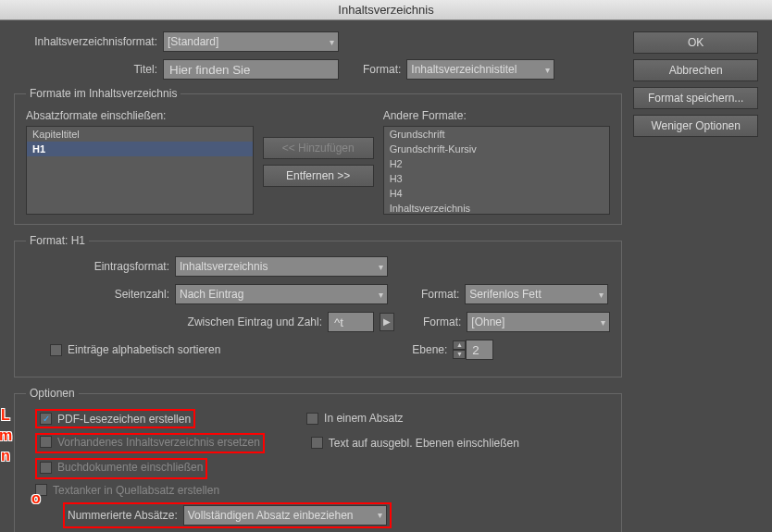 Image resolution: width=772 pixels, height=532 pixels. Describe the element at coordinates (6, 456) in the screenshot. I see `marker-n: n` at that location.